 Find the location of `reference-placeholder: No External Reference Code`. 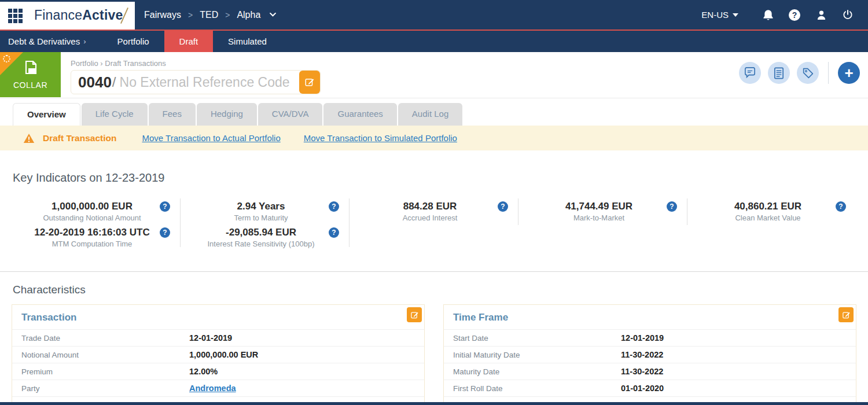

reference-placeholder: No External Reference Code is located at coordinates (205, 82).